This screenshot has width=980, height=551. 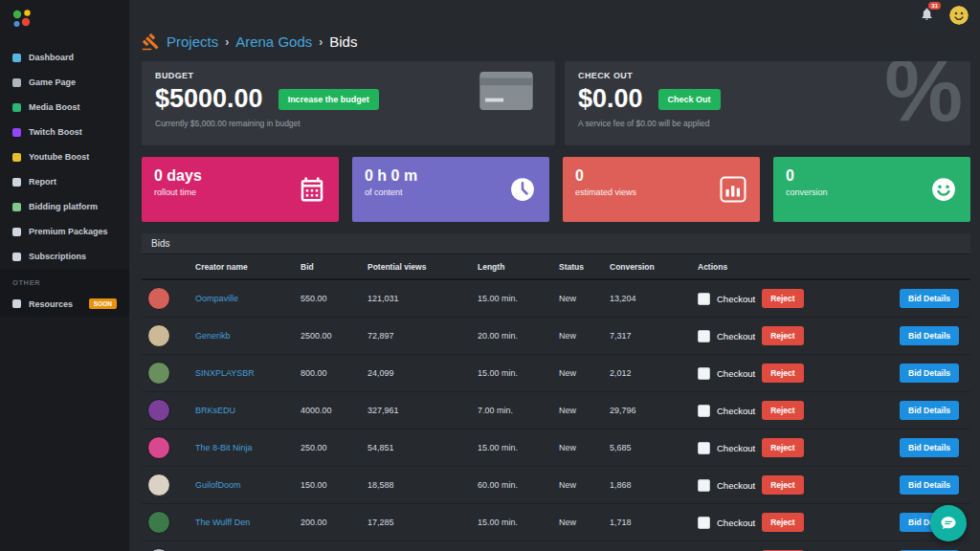 What do you see at coordinates (65, 82) in the screenshot?
I see `sidebar-item-game-page: Game Page` at bounding box center [65, 82].